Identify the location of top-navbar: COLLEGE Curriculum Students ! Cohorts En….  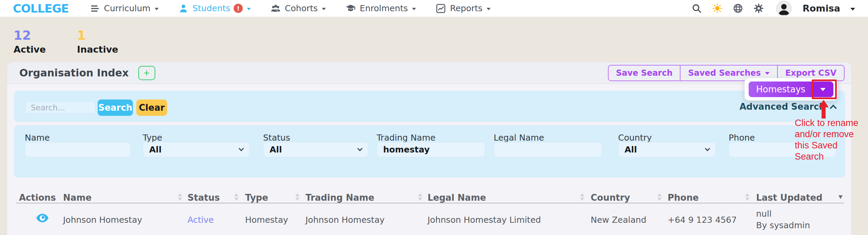
(434, 8).